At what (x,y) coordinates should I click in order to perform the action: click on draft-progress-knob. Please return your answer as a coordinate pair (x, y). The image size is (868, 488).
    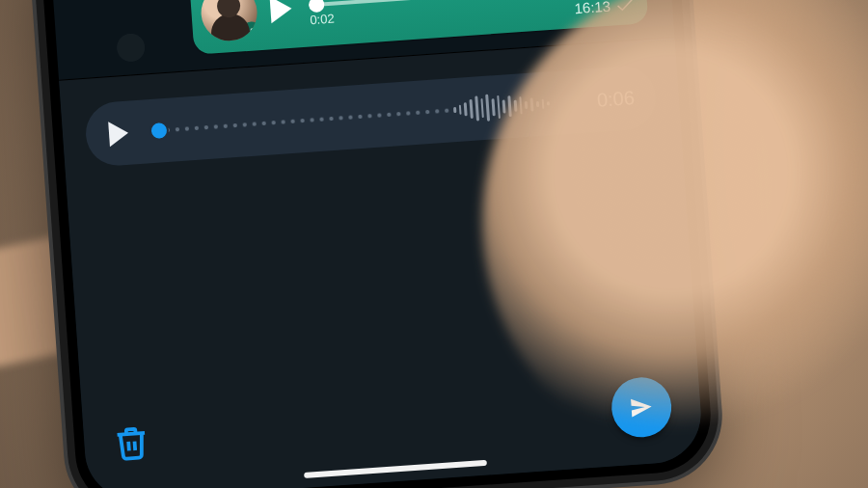
    Looking at the image, I should click on (158, 131).